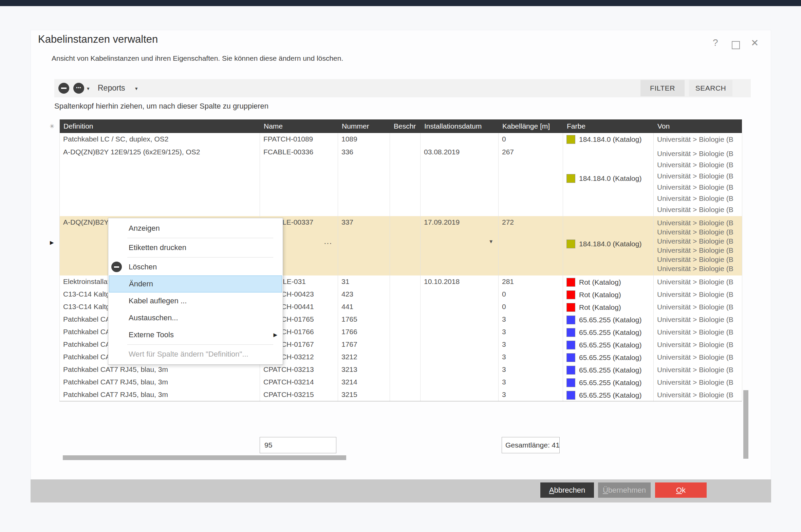  I want to click on more-actions-button: •••, so click(79, 88).